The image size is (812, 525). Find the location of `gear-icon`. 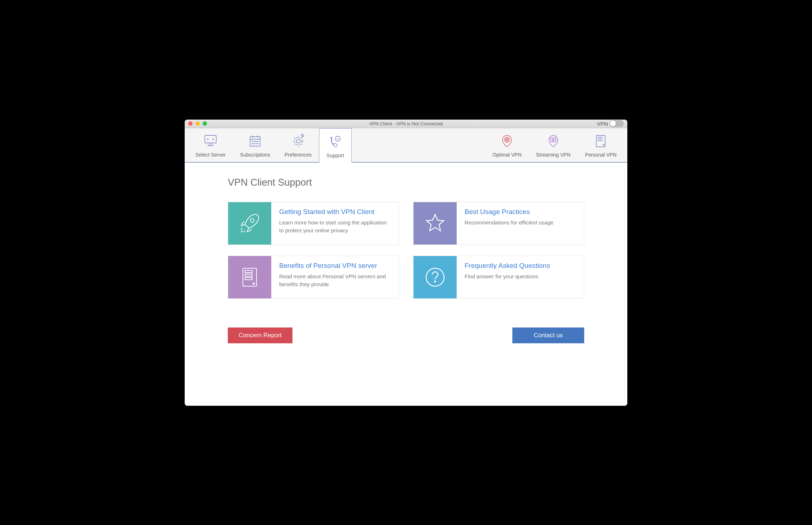

gear-icon is located at coordinates (298, 141).